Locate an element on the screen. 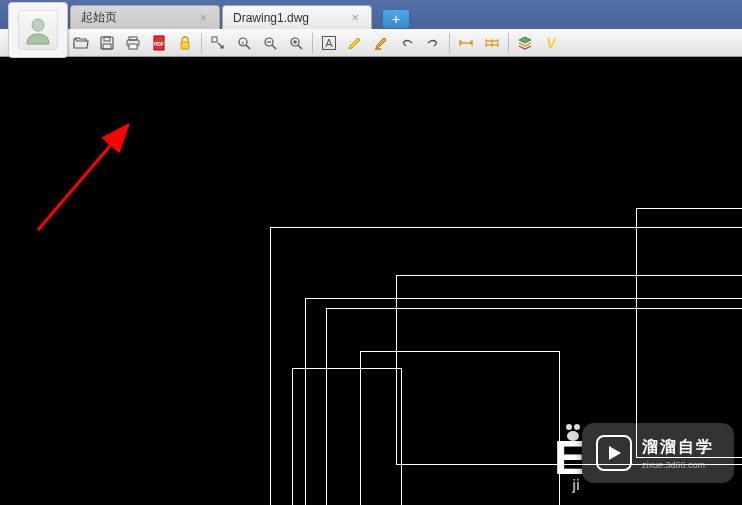 This screenshot has width=742, height=505. svg-text: PDF is located at coordinates (159, 44).